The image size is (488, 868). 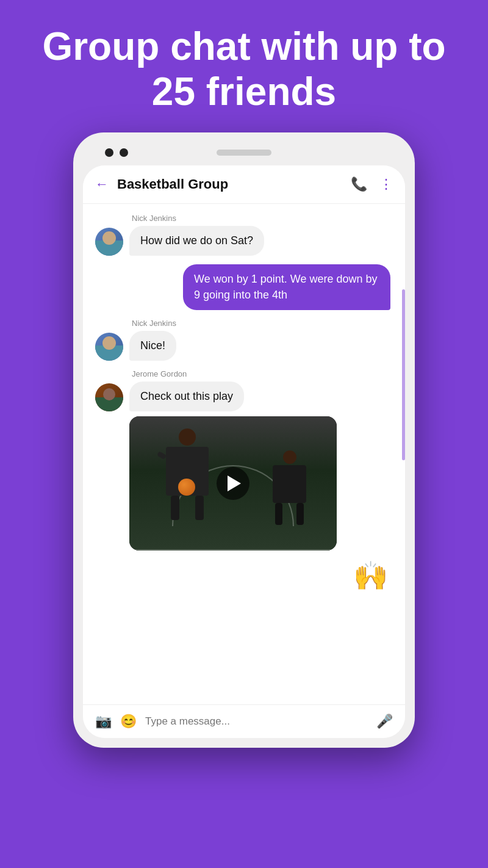 What do you see at coordinates (359, 184) in the screenshot?
I see `phone-call-icon: 📞` at bounding box center [359, 184].